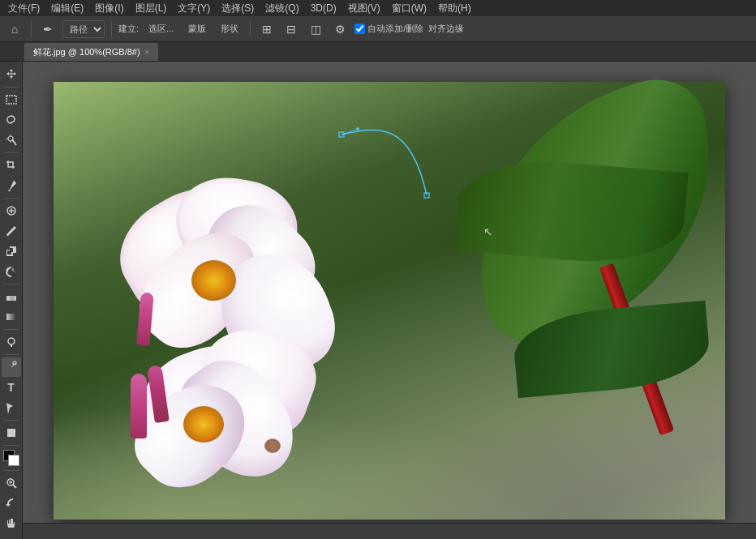 The image size is (756, 539). I want to click on tool-clone, so click(11, 251).